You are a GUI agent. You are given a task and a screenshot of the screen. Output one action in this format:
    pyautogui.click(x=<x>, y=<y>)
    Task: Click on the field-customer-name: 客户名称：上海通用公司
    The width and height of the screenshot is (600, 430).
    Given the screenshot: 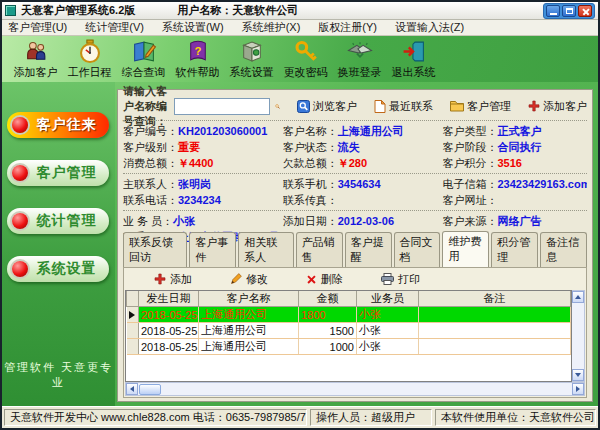 What is the action you would take?
    pyautogui.click(x=363, y=131)
    